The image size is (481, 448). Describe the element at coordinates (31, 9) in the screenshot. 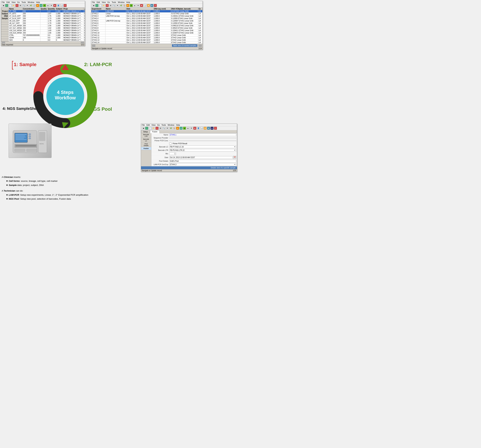

I see `col-header-conc: Concentration` at that location.